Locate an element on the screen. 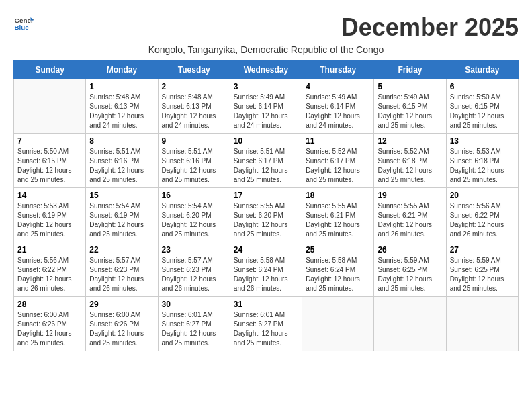 The width and height of the screenshot is (532, 411). day-info: Sunrise: 5:53 AMSunset: 6:18 PMDaylight:… is located at coordinates (482, 166).